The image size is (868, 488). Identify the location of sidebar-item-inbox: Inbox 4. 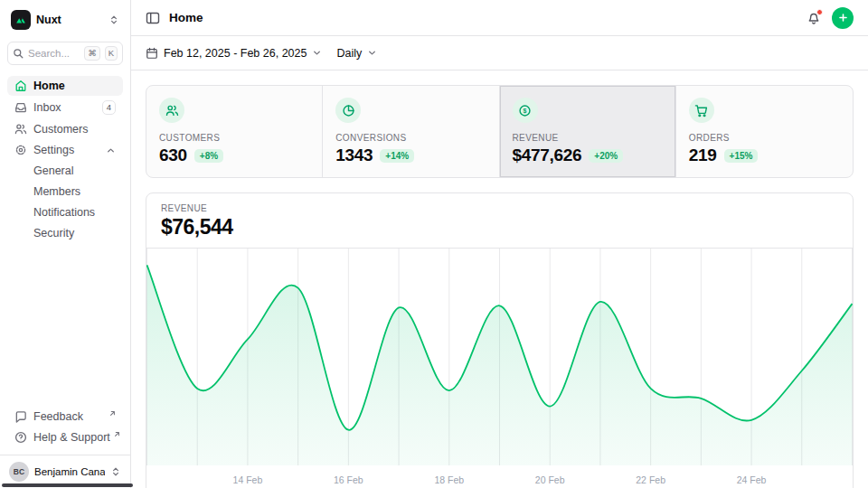
(65, 108).